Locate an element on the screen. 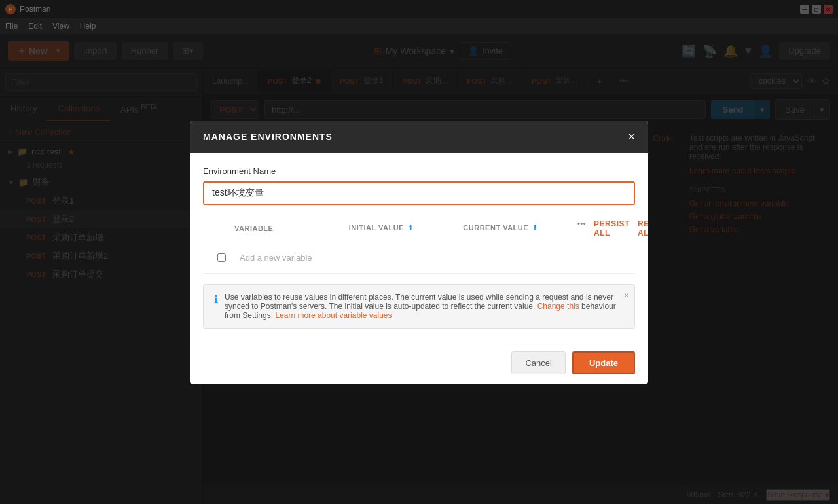  table-header-actions: ••• Persist All Reset All is located at coordinates (604, 228).